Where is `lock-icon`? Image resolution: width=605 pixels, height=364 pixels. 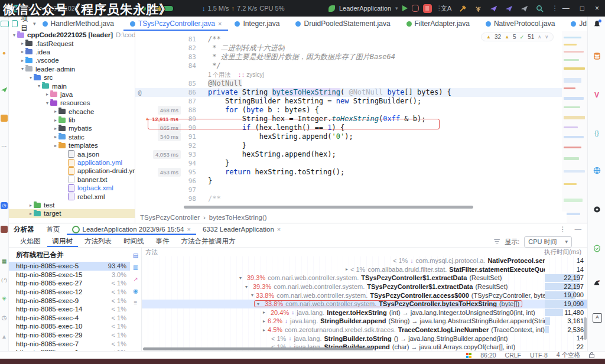
lock-icon is located at coordinates (592, 356).